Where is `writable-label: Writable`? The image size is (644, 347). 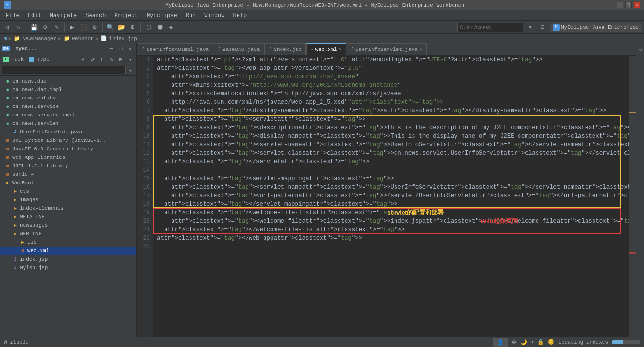 writable-label: Writable is located at coordinates (16, 342).